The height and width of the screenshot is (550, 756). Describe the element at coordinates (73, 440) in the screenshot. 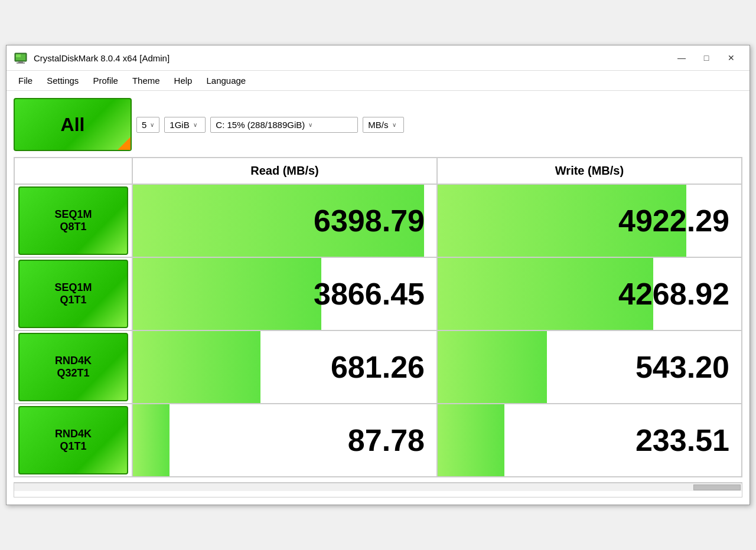

I see `row-label-3: RND4KQ1T1` at that location.